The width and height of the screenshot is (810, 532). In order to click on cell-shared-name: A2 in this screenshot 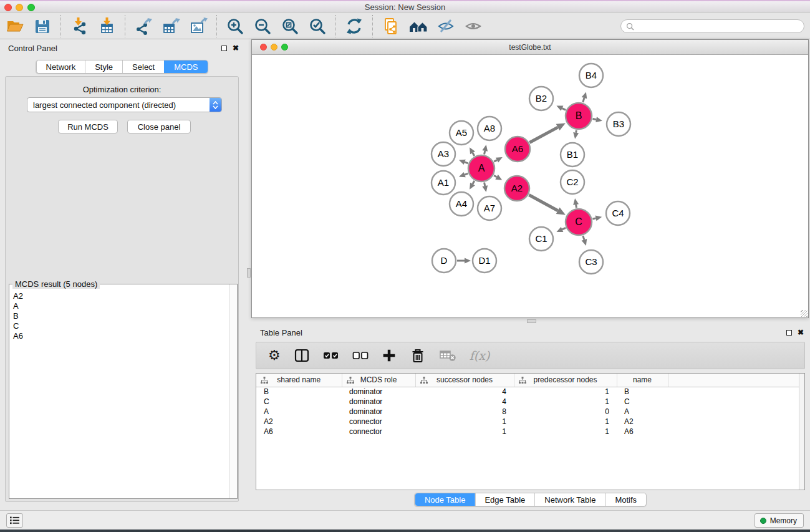, I will do `click(299, 422)`.